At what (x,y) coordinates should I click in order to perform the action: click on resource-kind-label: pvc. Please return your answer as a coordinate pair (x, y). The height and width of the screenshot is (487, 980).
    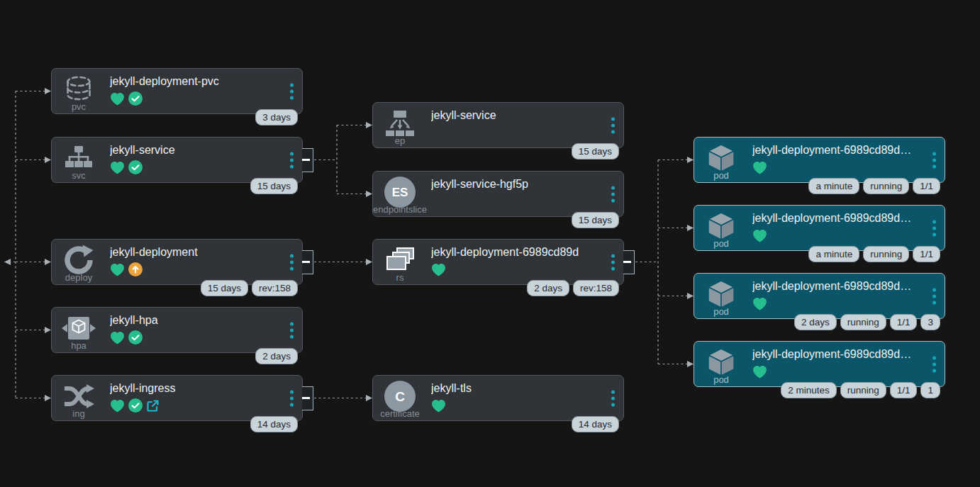
    Looking at the image, I should click on (79, 106).